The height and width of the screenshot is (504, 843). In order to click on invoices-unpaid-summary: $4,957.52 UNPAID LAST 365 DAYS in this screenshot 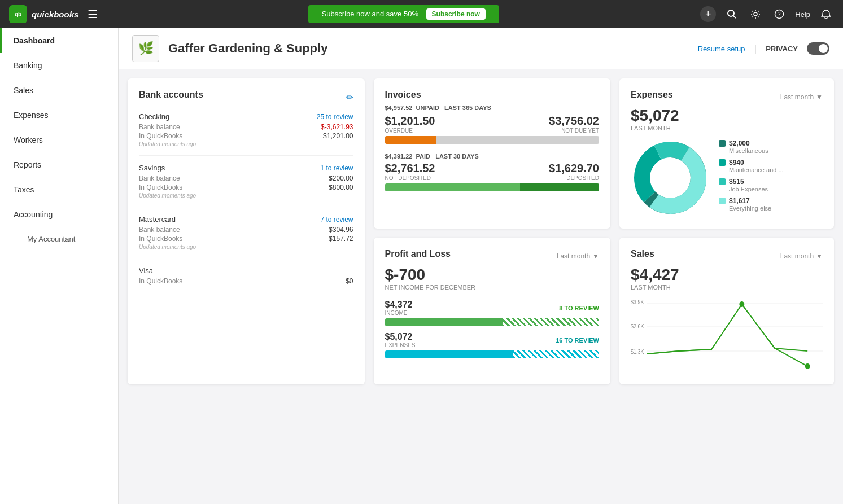, I will do `click(492, 108)`.